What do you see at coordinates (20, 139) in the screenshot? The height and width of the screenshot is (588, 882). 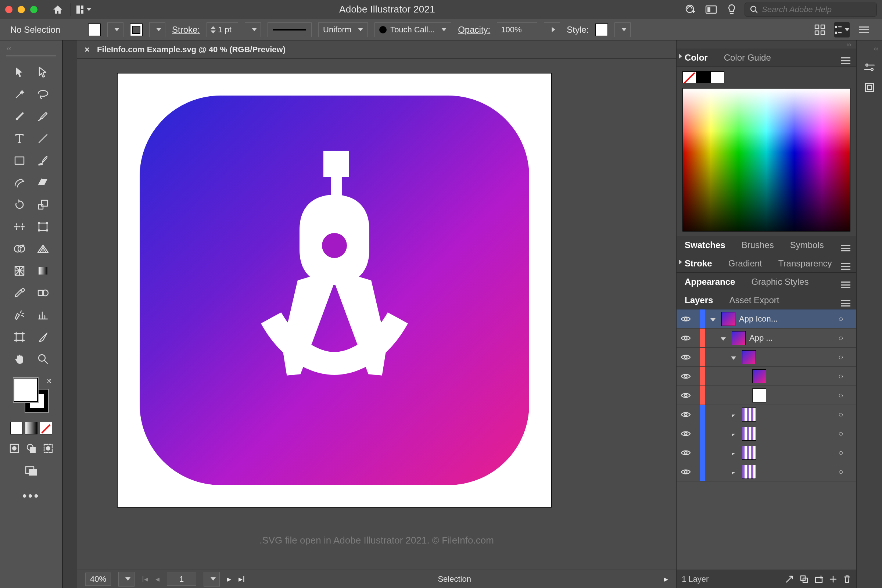 I see `type-tool` at bounding box center [20, 139].